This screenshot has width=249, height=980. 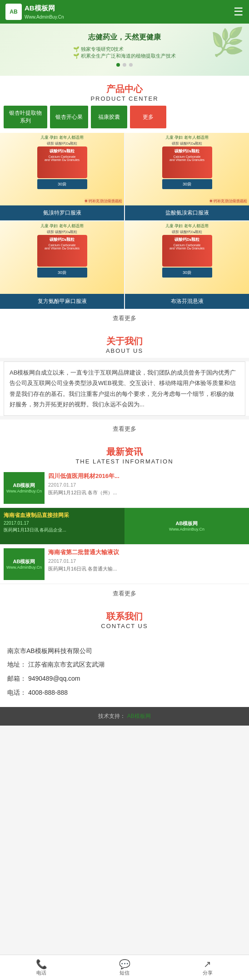 What do you see at coordinates (124, 389) in the screenshot?
I see `about-section: AB模板网自成立以来，一直专注于互联网品牌建设，我们团队的成员曾务于国内优秀广告…` at bounding box center [124, 389].